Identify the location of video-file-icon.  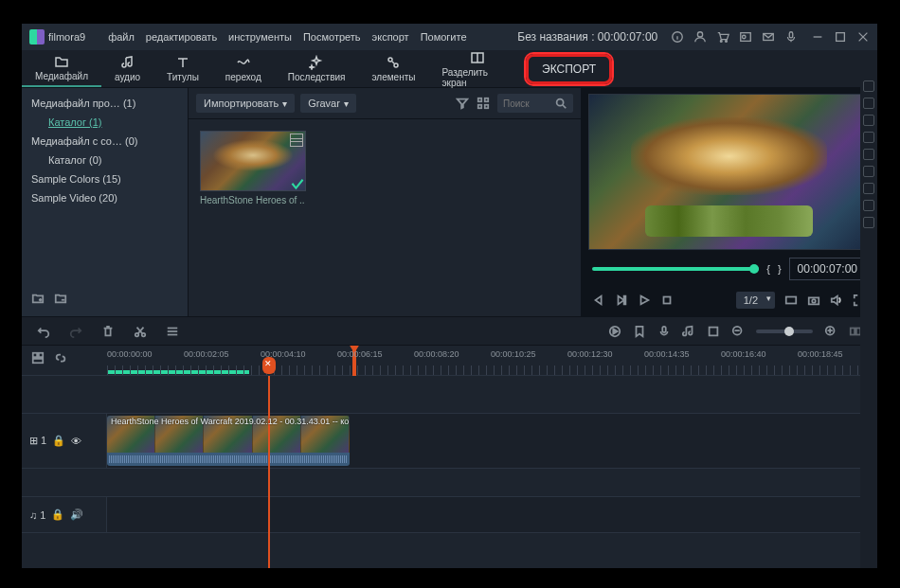
(297, 140).